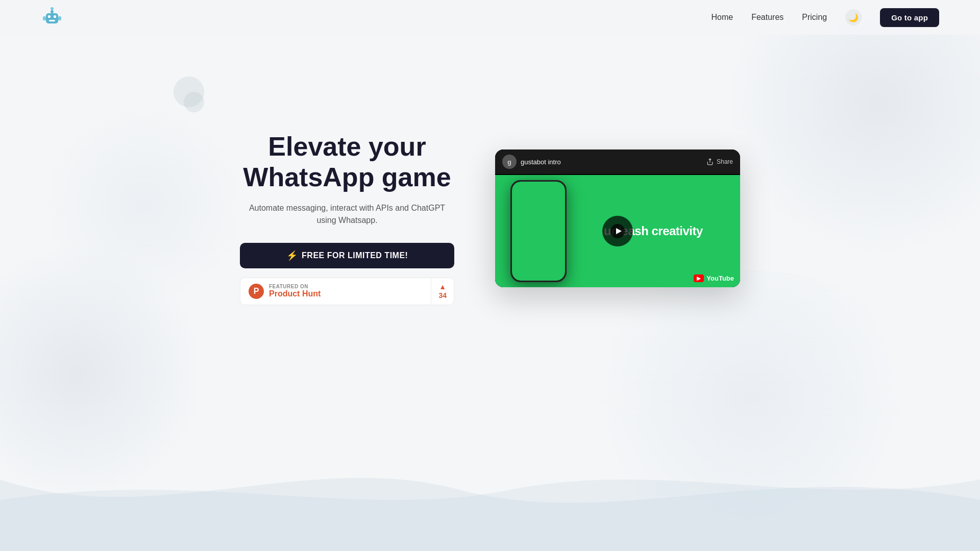  What do you see at coordinates (720, 162) in the screenshot?
I see `video-share-button: Share` at bounding box center [720, 162].